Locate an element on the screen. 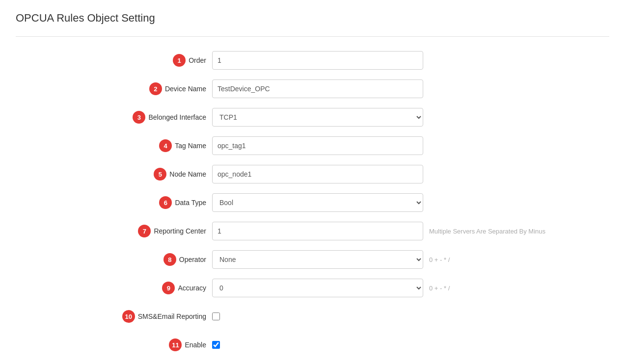 This screenshot has height=364, width=625. step-badge-9: 9 is located at coordinates (168, 288).